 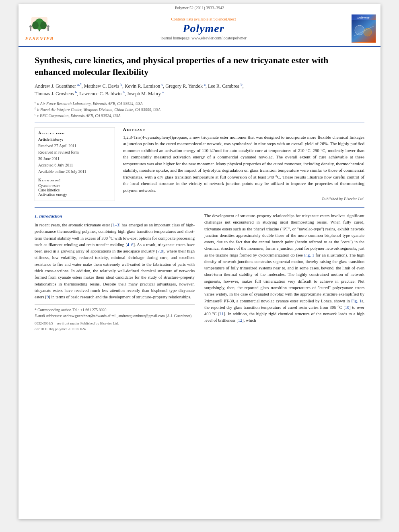 I want to click on email-note: E-mail addresses: andrew.guenthner@edwar…, so click(x=115, y=316).